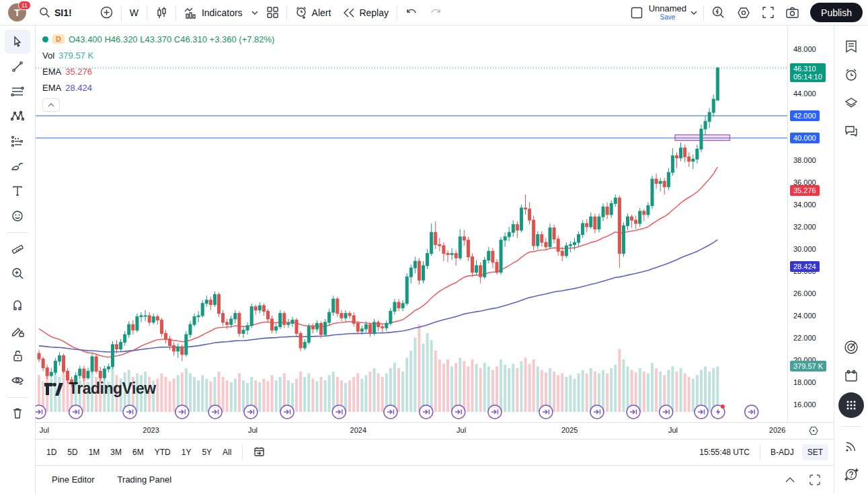  I want to click on clock-utc: 15:55:48 UTC, so click(725, 452).